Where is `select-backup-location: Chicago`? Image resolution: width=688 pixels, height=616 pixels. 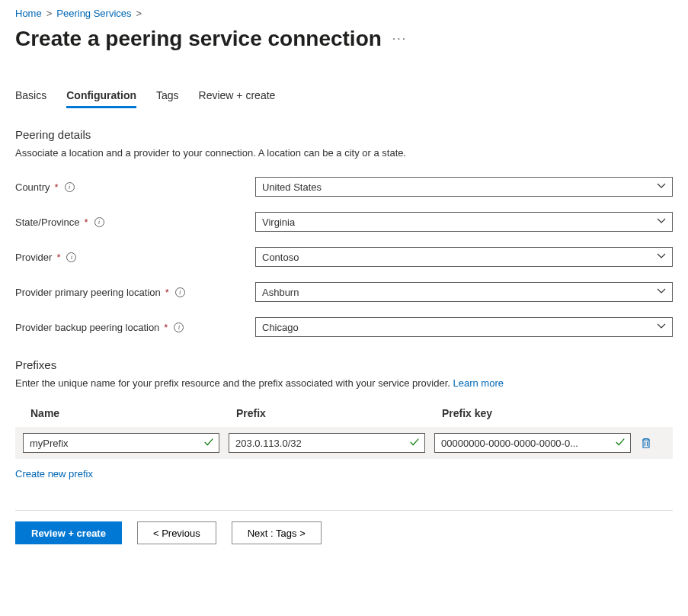
select-backup-location: Chicago is located at coordinates (464, 327).